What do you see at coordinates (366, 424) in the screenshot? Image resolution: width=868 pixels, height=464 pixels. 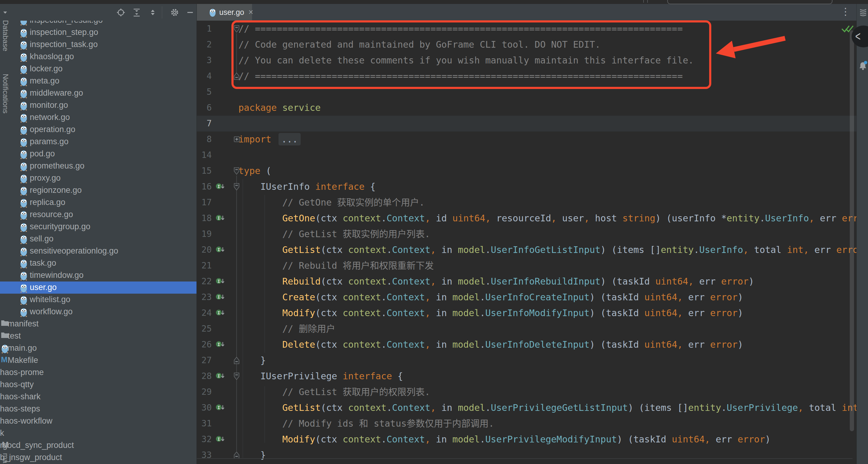 I see `code-line-31: // Modify ids 和 status参数仅用于内部调用.` at bounding box center [366, 424].